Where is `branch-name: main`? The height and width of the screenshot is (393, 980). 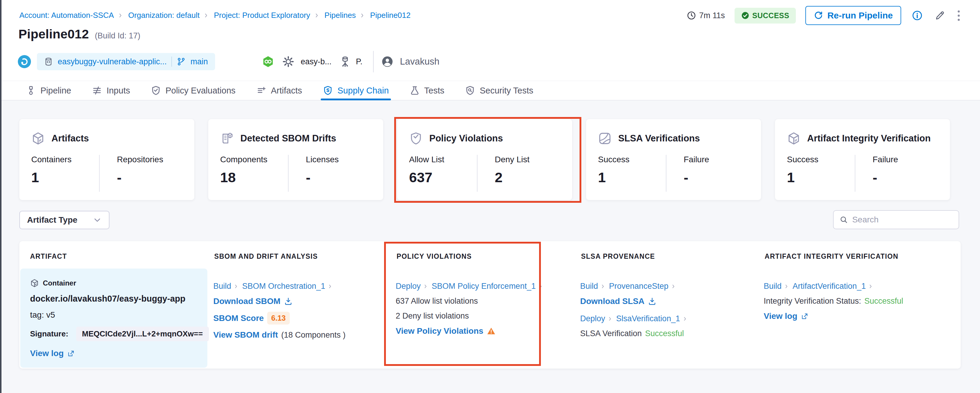 branch-name: main is located at coordinates (199, 62).